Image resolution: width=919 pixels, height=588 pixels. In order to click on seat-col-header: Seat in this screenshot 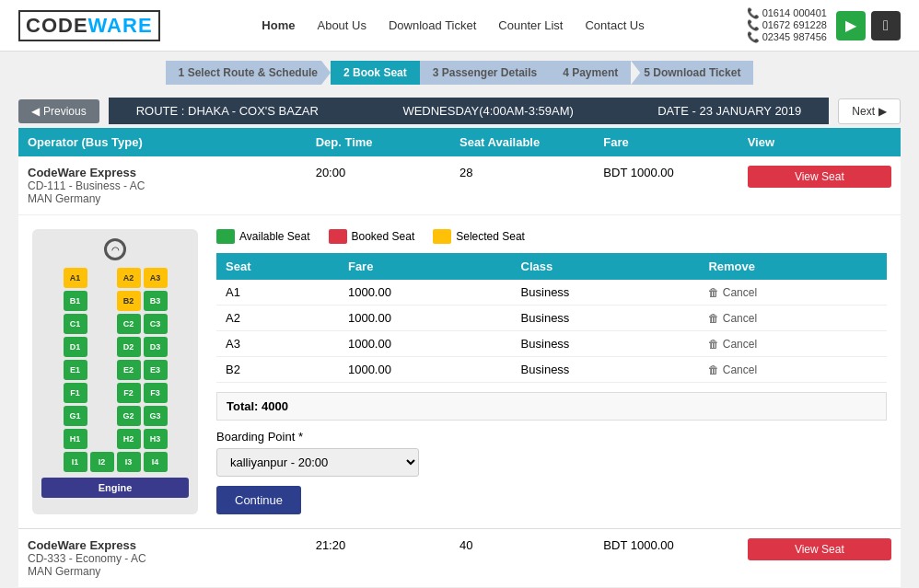, I will do `click(278, 267)`.